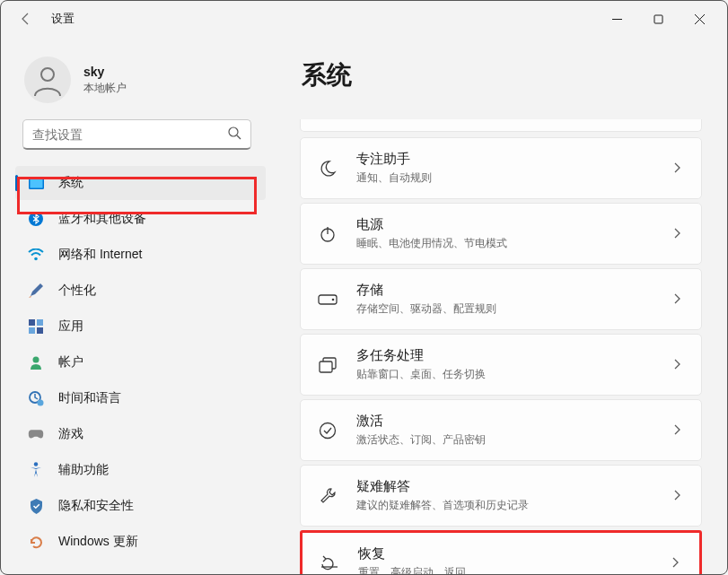 The width and height of the screenshot is (728, 575). I want to click on search-icon, so click(235, 135).